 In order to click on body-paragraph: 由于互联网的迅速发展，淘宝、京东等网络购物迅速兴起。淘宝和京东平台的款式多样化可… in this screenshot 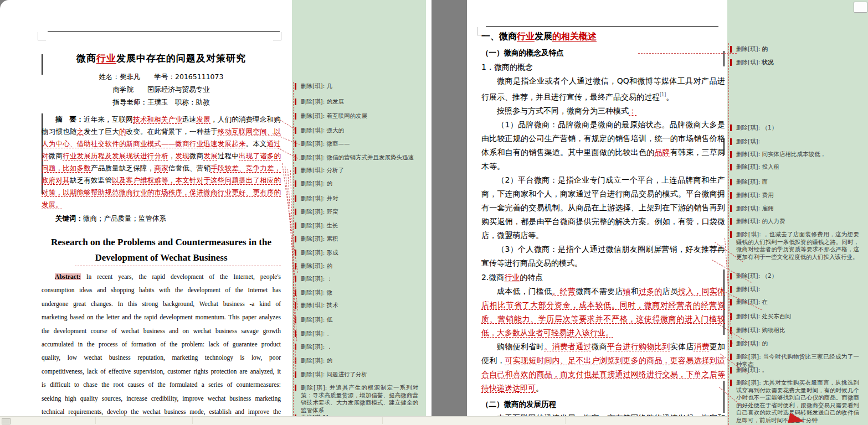, I will do `click(603, 414)`.